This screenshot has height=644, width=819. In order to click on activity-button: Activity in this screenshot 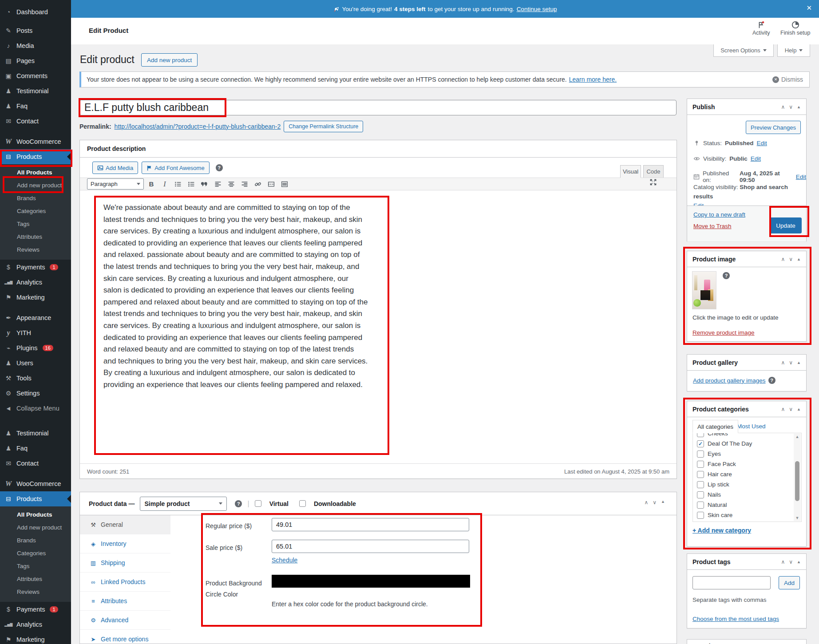, I will do `click(761, 28)`.